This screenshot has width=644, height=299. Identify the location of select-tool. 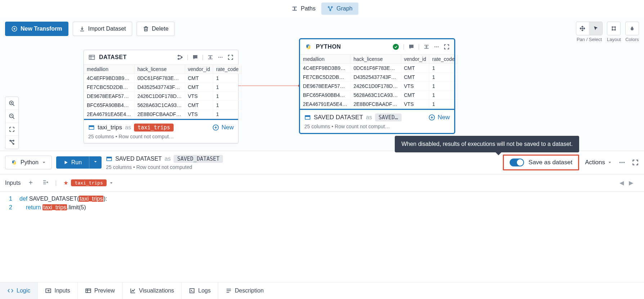
(596, 28).